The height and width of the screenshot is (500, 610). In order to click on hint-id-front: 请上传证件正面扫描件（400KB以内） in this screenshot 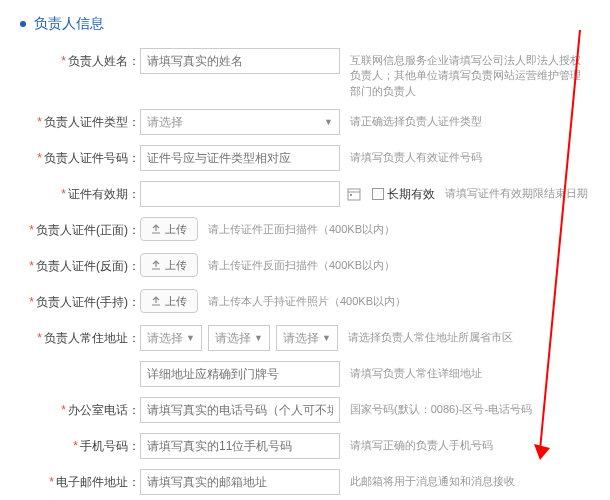, I will do `click(399, 227)`.